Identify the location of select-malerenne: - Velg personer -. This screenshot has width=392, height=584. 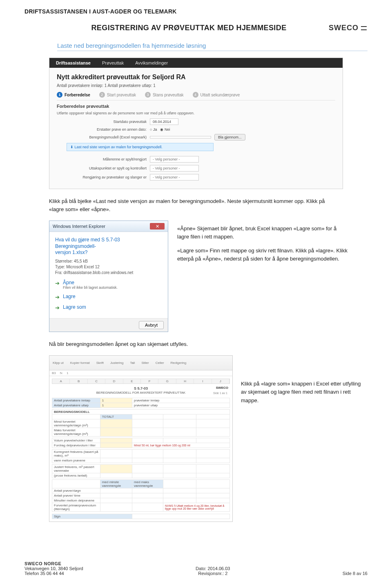
(174, 159).